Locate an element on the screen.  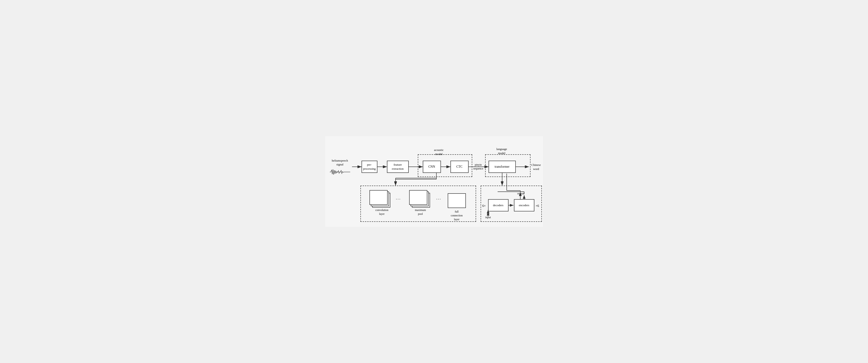
signal-label: heliumspeechsignal is located at coordinates (340, 163).